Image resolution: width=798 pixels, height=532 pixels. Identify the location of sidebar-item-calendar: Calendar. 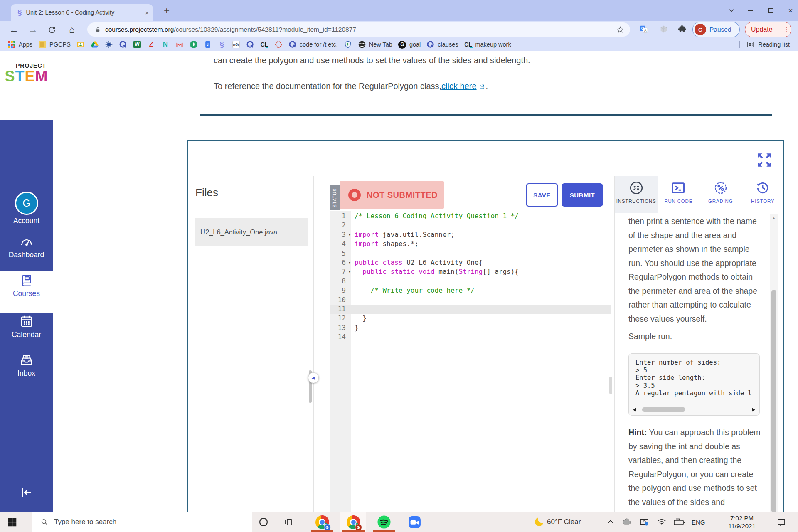
(27, 329).